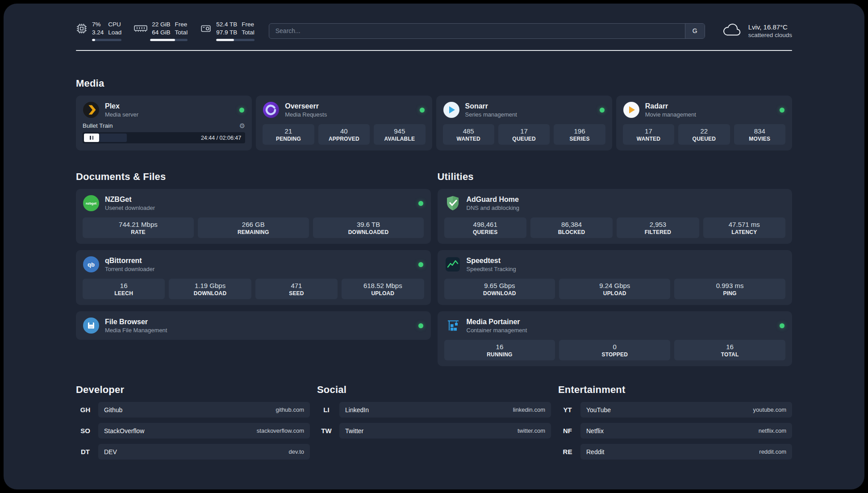  I want to click on sonarr-card: Sonarr Series management 485WANTED 17QUE…, so click(524, 123).